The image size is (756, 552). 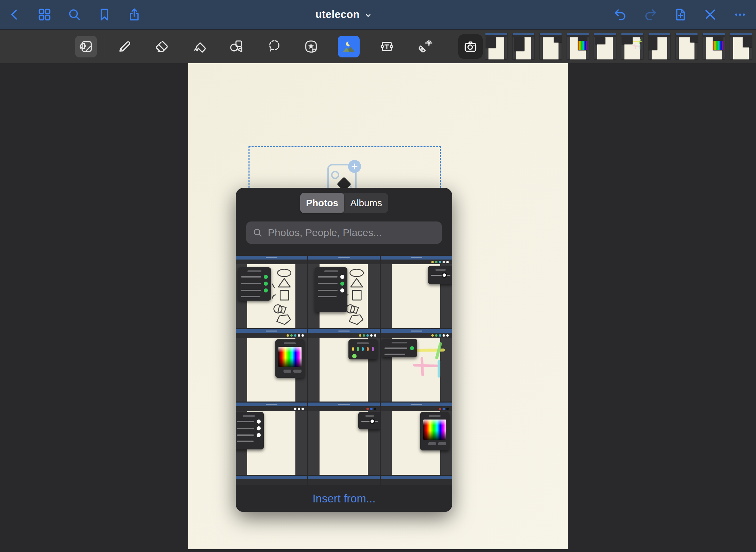 What do you see at coordinates (620, 15) in the screenshot?
I see `undo-icon` at bounding box center [620, 15].